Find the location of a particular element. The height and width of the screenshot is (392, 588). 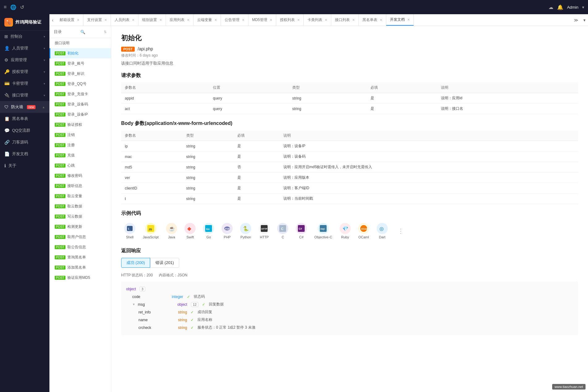

tab-back-btn: ‹ is located at coordinates (53, 20).